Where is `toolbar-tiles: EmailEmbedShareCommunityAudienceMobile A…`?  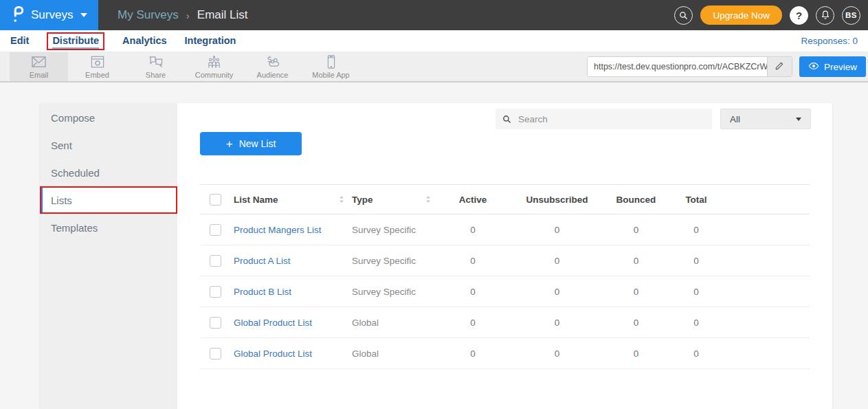
toolbar-tiles: EmailEmbedShareCommunityAudienceMobile A… is located at coordinates (185, 67).